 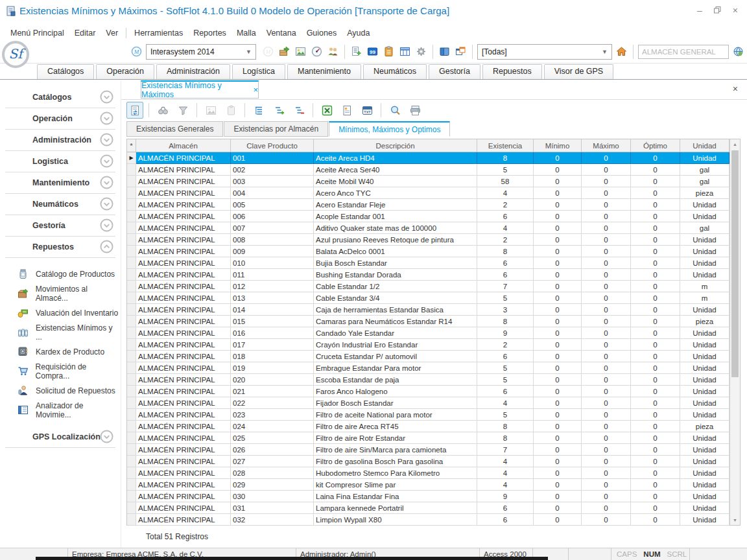 I want to click on column-header-almacen: Almacén, so click(x=184, y=145).